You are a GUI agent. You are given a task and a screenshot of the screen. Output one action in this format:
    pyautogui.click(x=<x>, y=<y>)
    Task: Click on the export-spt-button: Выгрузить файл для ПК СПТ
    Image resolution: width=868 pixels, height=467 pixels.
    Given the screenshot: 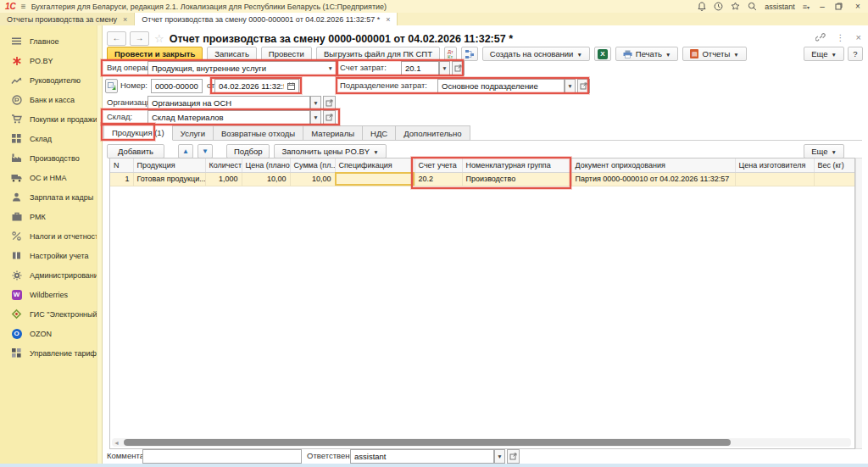 What is the action you would take?
    pyautogui.click(x=378, y=54)
    